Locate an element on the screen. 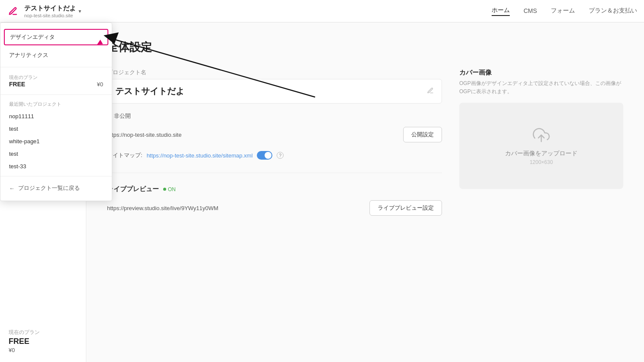  sitemap-row: サイトマップ: https://nop-test-site.studio.sit… is located at coordinates (275, 155).